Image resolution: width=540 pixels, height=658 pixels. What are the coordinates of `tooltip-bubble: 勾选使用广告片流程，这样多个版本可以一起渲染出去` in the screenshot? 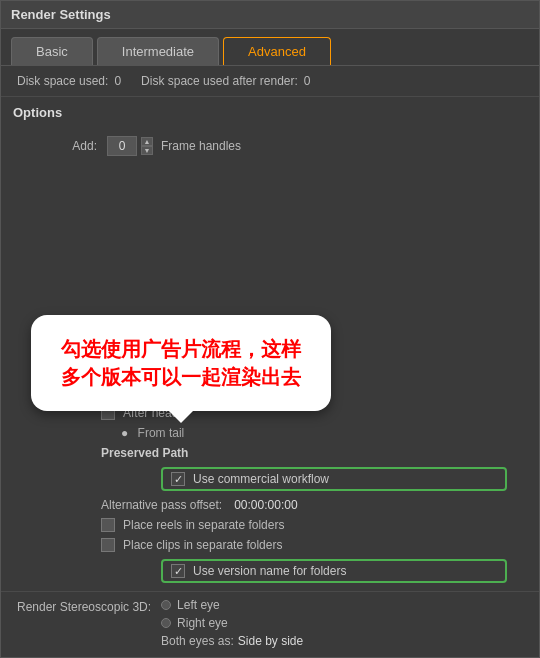 It's located at (181, 363).